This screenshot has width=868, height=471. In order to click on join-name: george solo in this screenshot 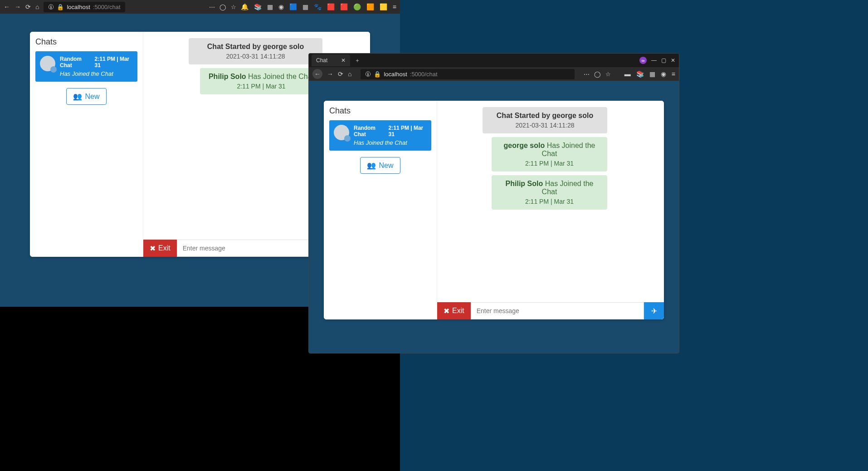, I will do `click(524, 145)`.